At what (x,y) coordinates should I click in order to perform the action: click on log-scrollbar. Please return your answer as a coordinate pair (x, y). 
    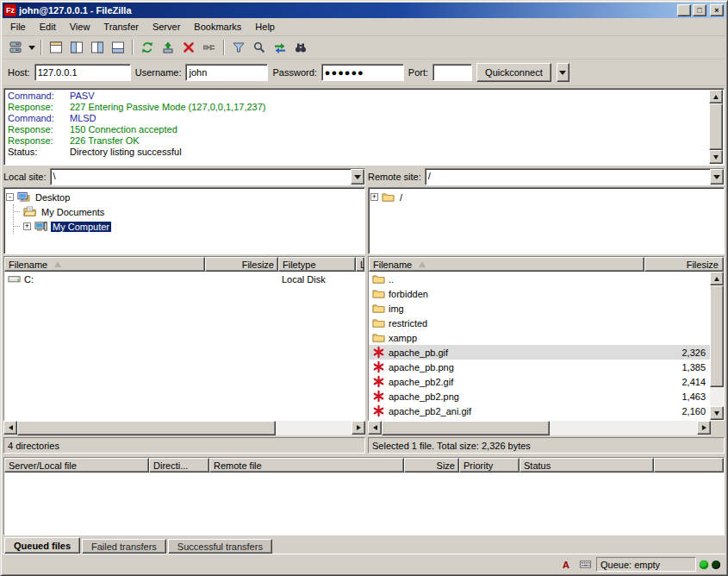
    Looking at the image, I should click on (716, 127).